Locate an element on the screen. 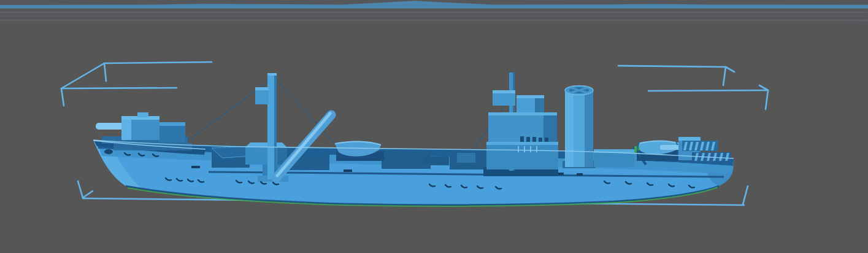 The width and height of the screenshot is (868, 253). midship-lifeboat is located at coordinates (359, 151).